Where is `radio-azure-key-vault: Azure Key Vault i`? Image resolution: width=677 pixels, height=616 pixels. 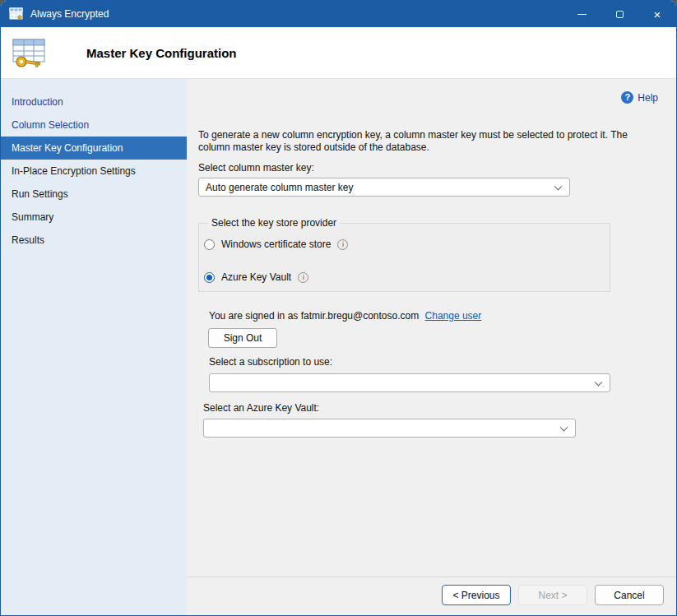
radio-azure-key-vault: Azure Key Vault i is located at coordinates (257, 277).